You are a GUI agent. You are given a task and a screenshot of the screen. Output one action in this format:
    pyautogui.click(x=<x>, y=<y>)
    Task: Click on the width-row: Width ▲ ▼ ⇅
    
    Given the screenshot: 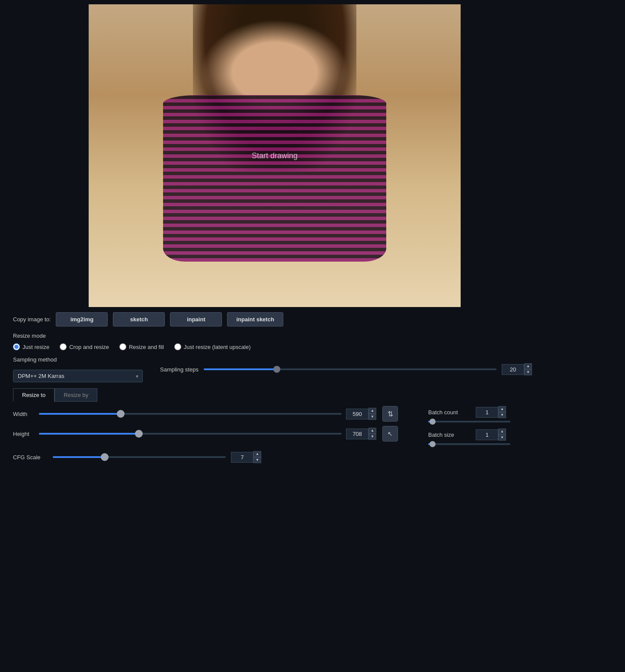 What is the action you would take?
    pyautogui.click(x=210, y=414)
    